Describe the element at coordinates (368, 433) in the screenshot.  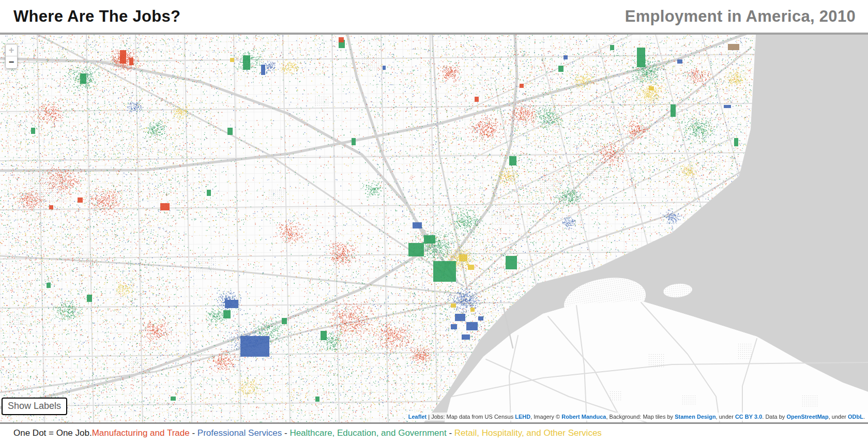
I see `legend-category: Healthcare, Education, and Government` at that location.